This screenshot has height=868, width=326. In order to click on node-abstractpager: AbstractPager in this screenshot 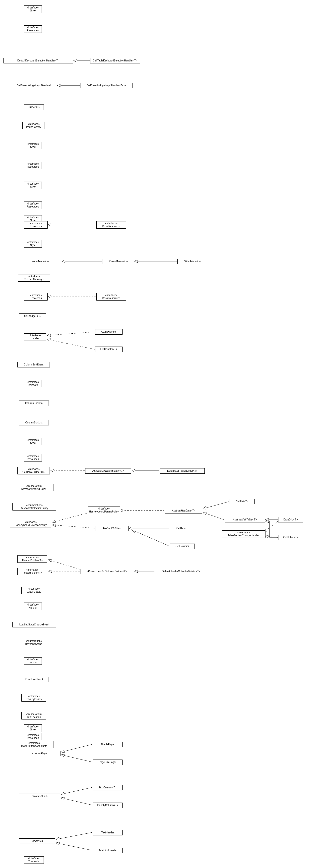, I will do `click(40, 753)`.